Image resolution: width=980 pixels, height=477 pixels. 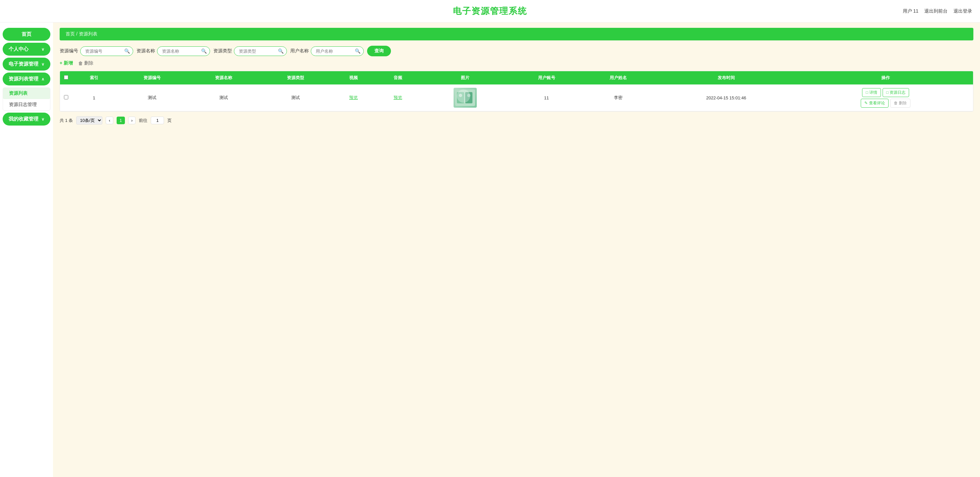 What do you see at coordinates (89, 120) in the screenshot?
I see `page-size-select: 10条/页 20条/页 50条/页` at bounding box center [89, 120].